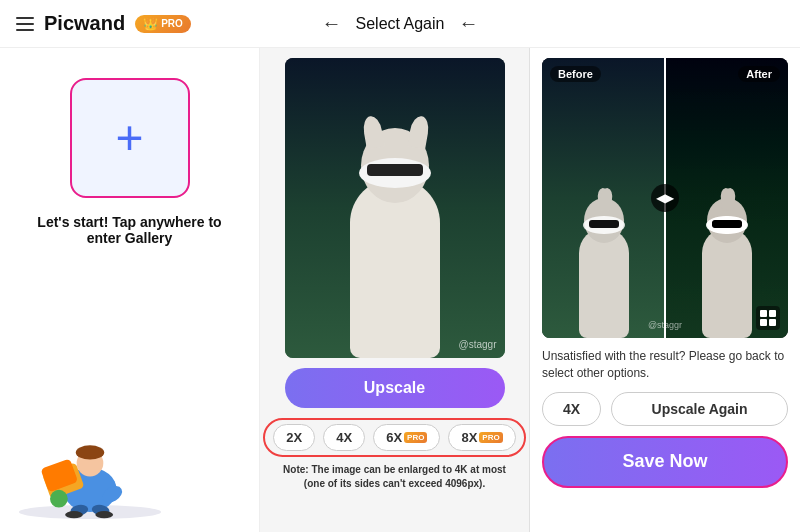 The height and width of the screenshot is (532, 800). What do you see at coordinates (400, 24) in the screenshot?
I see `header-title: Select Again` at bounding box center [400, 24].